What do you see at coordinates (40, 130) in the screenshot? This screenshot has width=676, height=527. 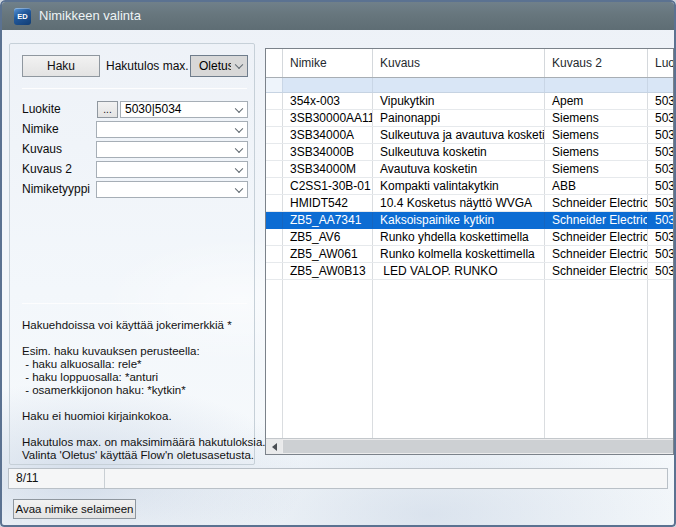 I see `field-label-nimike: Nimike` at bounding box center [40, 130].